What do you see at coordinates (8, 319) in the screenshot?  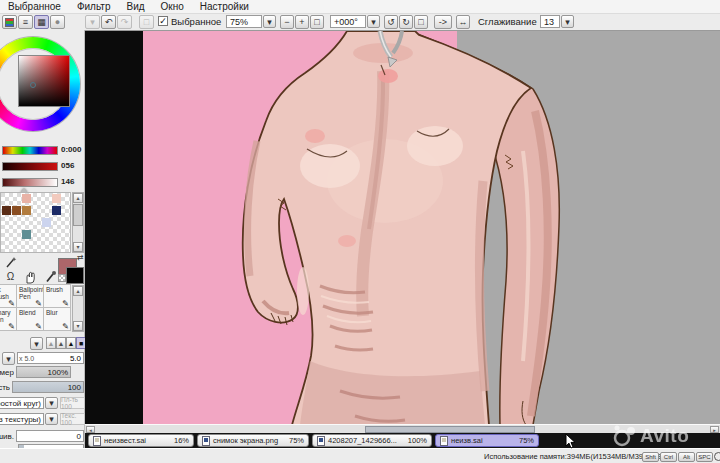 I see `brush-binary-pen: Binary Pen✎` at bounding box center [8, 319].